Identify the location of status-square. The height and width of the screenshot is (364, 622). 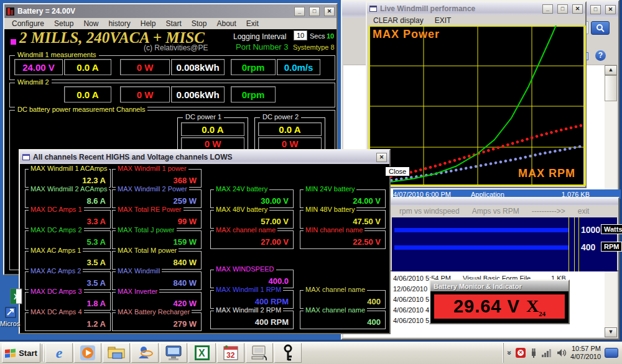
(14, 42).